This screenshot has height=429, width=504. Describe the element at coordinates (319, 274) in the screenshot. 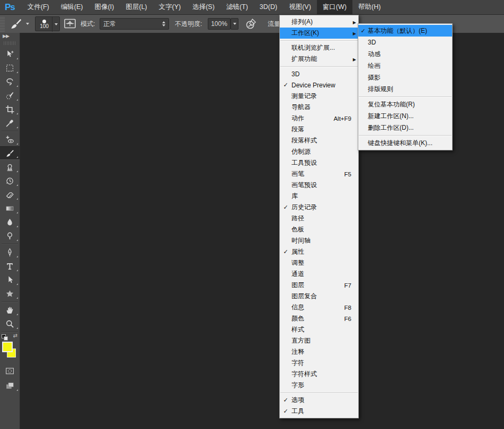

I see `menu-item: 通道` at that location.